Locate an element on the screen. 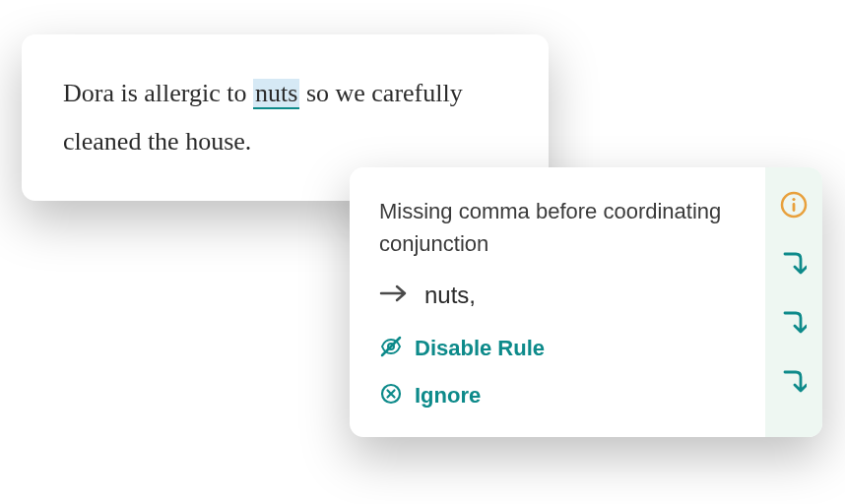  disable-rule-label: Disable Rule is located at coordinates (480, 348).